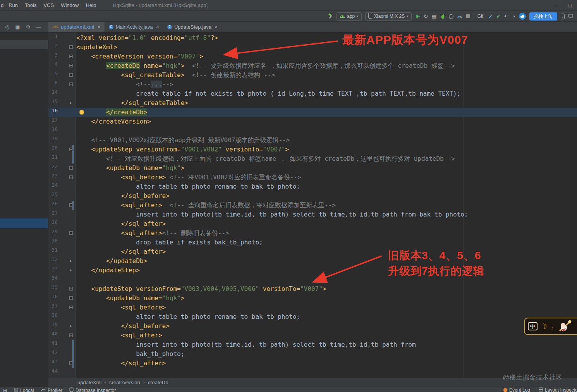 The image size is (577, 392). I want to click on code-line: 34, so click(313, 280).